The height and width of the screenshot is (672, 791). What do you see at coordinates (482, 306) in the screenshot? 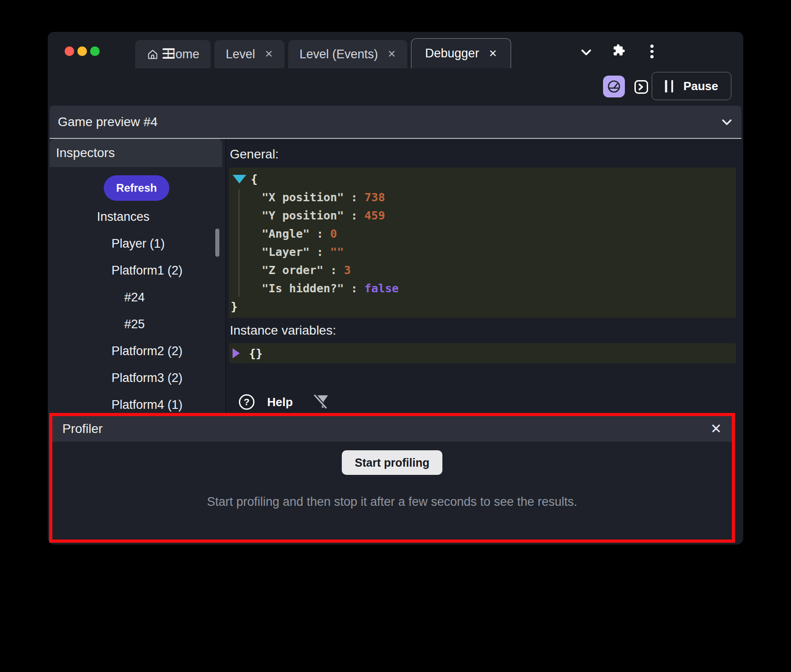
I see `json-close-row: }` at bounding box center [482, 306].